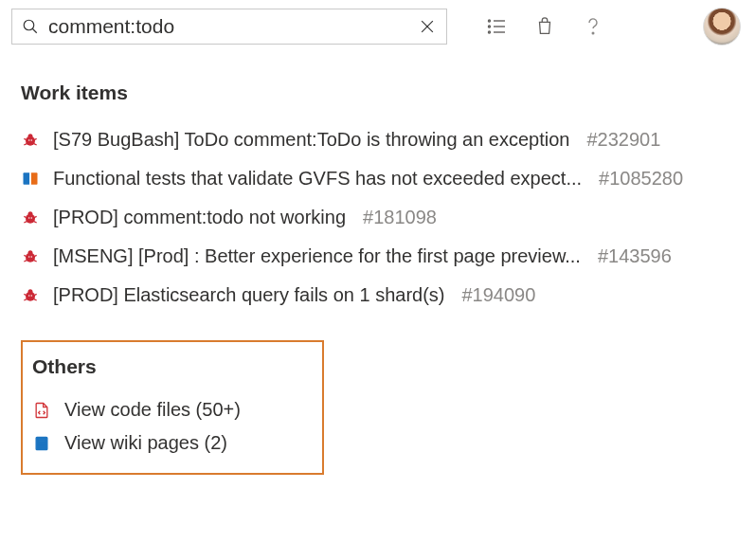  I want to click on code-icon, so click(42, 410).